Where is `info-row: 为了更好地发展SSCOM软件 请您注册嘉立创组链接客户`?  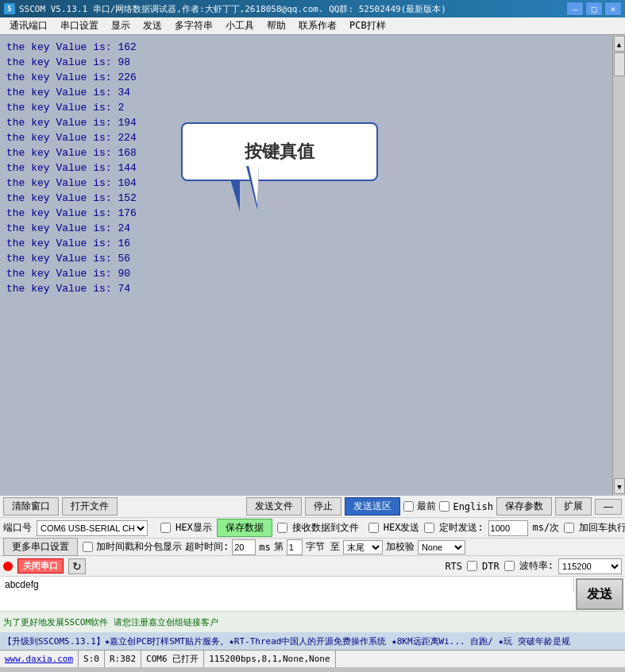 info-row: 为了更好地发展SSCOM软件 请您注册嘉立创组链接客户 is located at coordinates (313, 622).